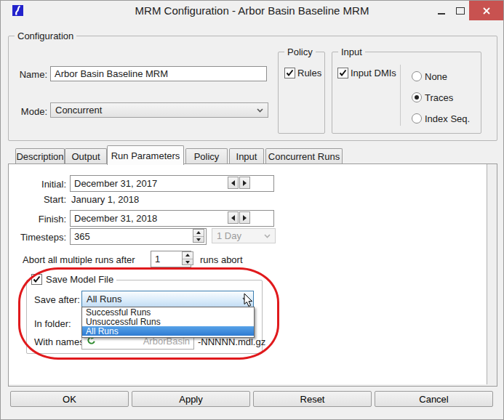 The image size is (504, 420). What do you see at coordinates (433, 399) in the screenshot?
I see `cancel-button: Cancel` at bounding box center [433, 399].